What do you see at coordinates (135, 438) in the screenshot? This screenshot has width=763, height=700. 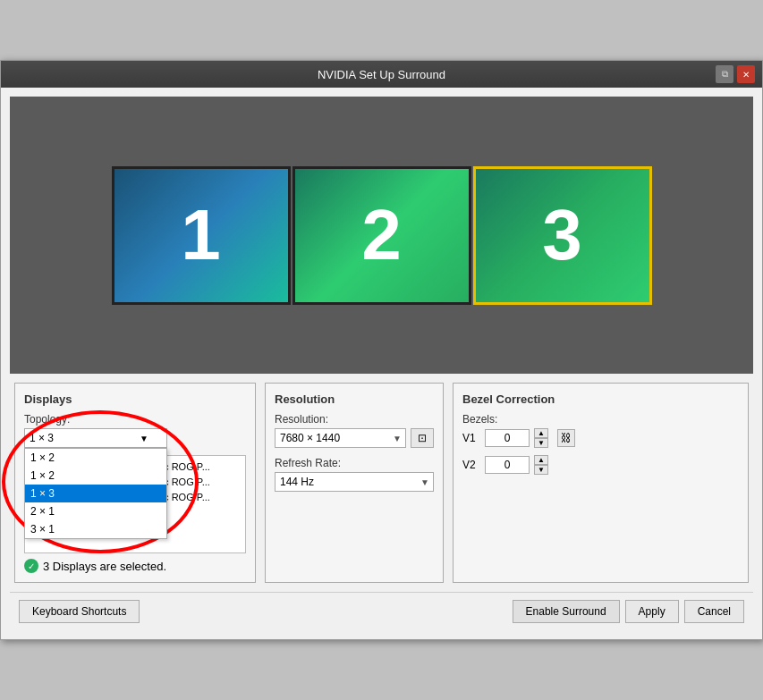 I see `topology-row: 1 × 3 ▼ 1 × 2 1 × 2 1 × 3 2 × 1 3 × 1` at bounding box center [135, 438].